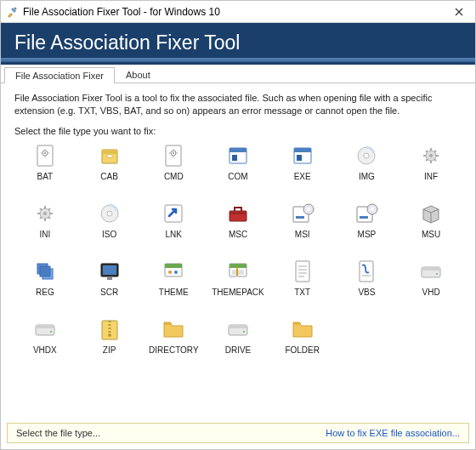 This screenshot has height=450, width=476. Describe the element at coordinates (45, 284) in the screenshot. I see `file-type-reg: REG` at that location.